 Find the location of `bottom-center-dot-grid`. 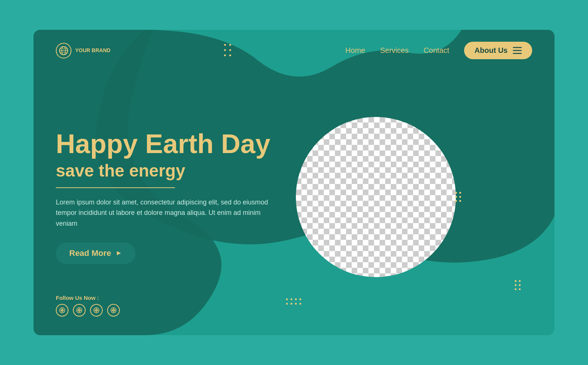

bottom-center-dot-grid is located at coordinates (294, 302).